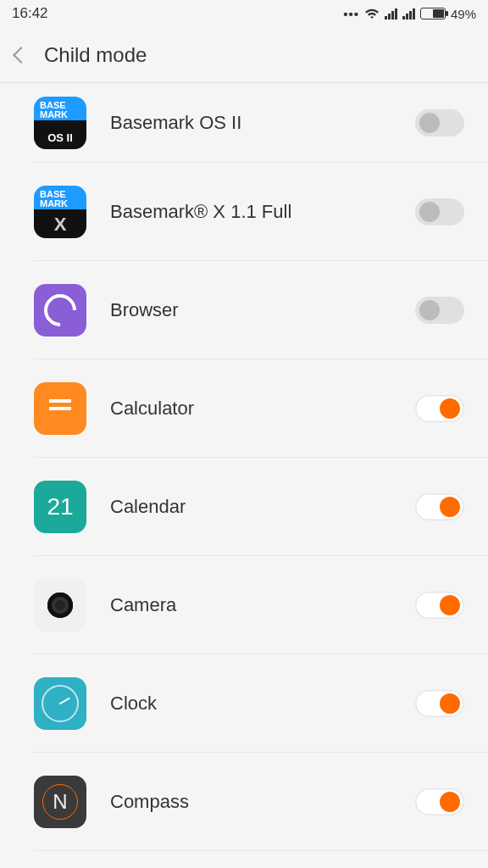 The width and height of the screenshot is (488, 868). Describe the element at coordinates (440, 409) in the screenshot. I see `toggle-calculator` at that location.